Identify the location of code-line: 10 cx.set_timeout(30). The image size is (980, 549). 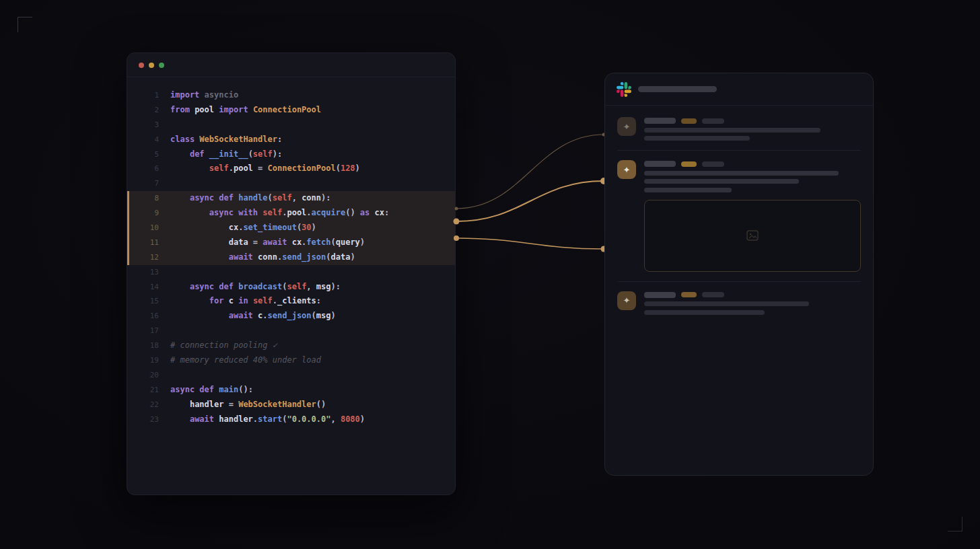
(291, 228).